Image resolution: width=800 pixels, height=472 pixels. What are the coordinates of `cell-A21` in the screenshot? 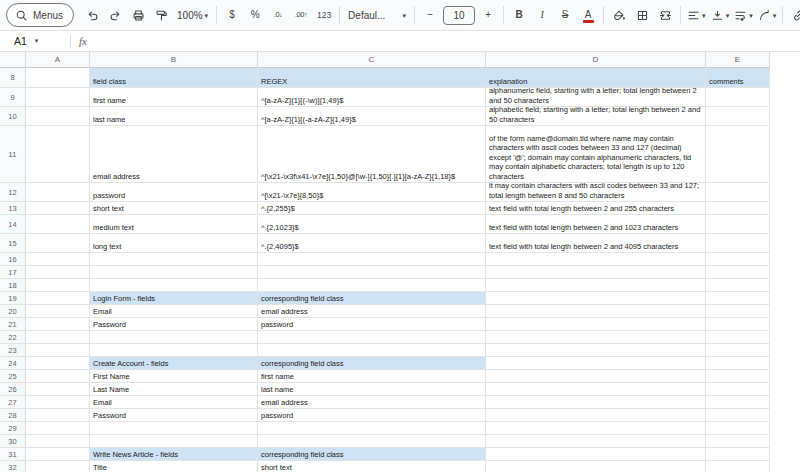 It's located at (58, 324).